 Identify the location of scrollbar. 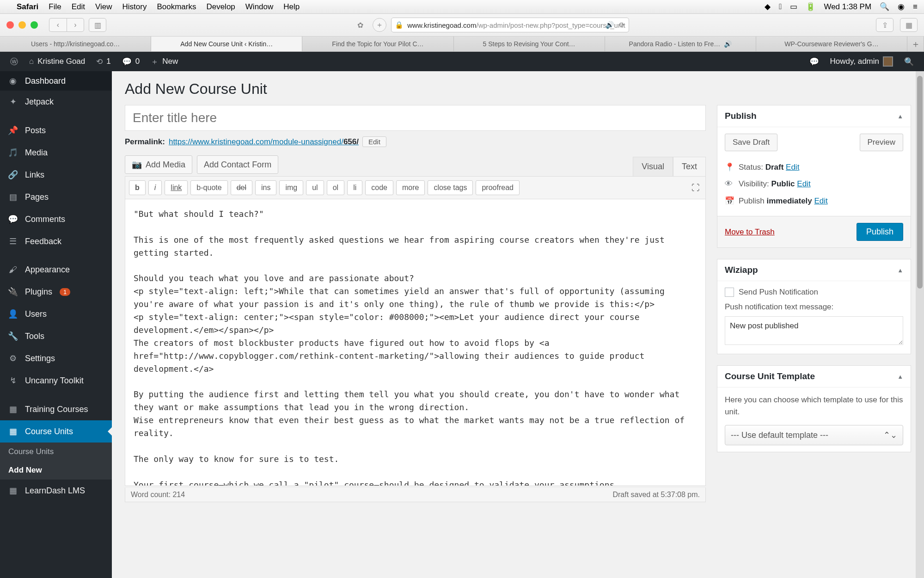
(920, 325).